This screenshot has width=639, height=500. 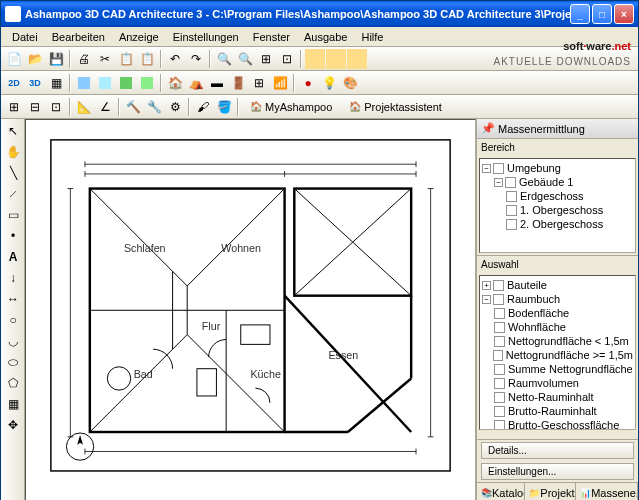 I want to click on arc-icon: ◡, so click(x=13, y=341).